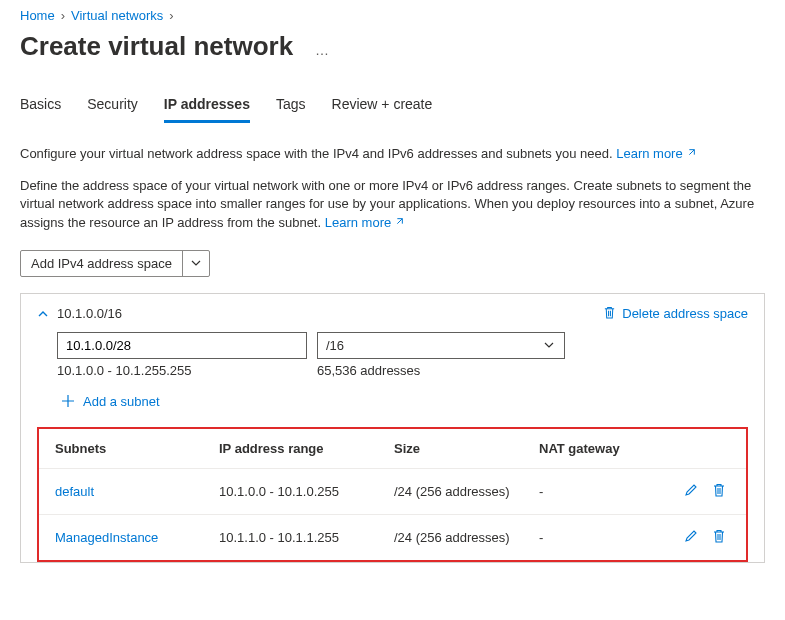 The height and width of the screenshot is (620, 785). Describe the element at coordinates (43, 314) in the screenshot. I see `chevron-up-icon` at that location.